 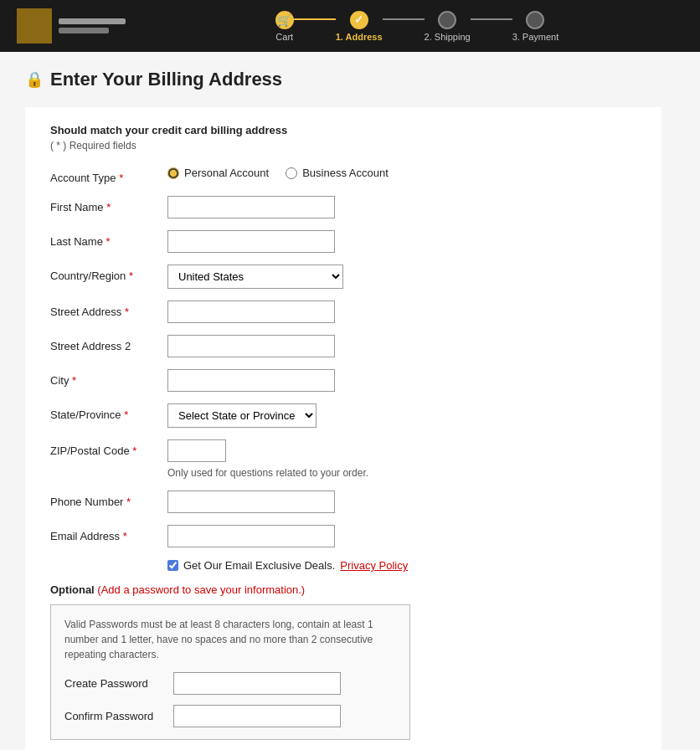 I want to click on country-select: United States Canada United Kingdom Aust…, so click(x=255, y=276).